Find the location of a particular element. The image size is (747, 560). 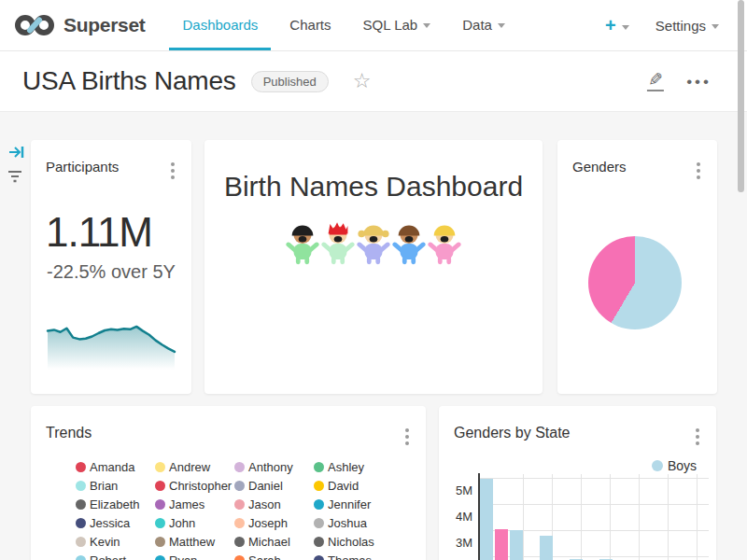

legend-item-matthew: Matthew is located at coordinates (194, 541).